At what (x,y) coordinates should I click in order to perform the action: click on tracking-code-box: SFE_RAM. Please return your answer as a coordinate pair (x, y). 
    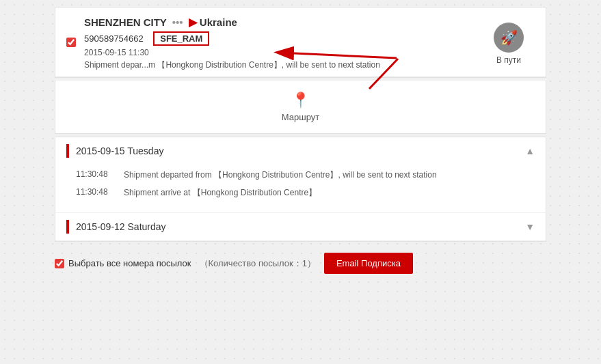
    Looking at the image, I should click on (181, 38).